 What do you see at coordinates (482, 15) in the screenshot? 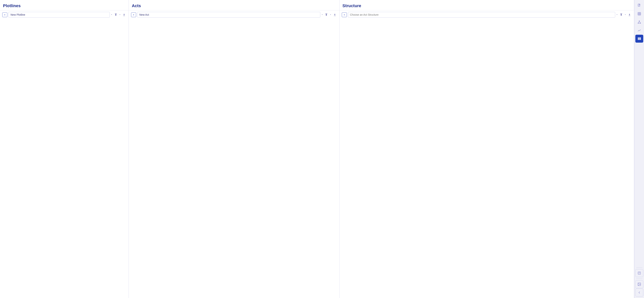
I see `structure-name-input` at bounding box center [482, 15].